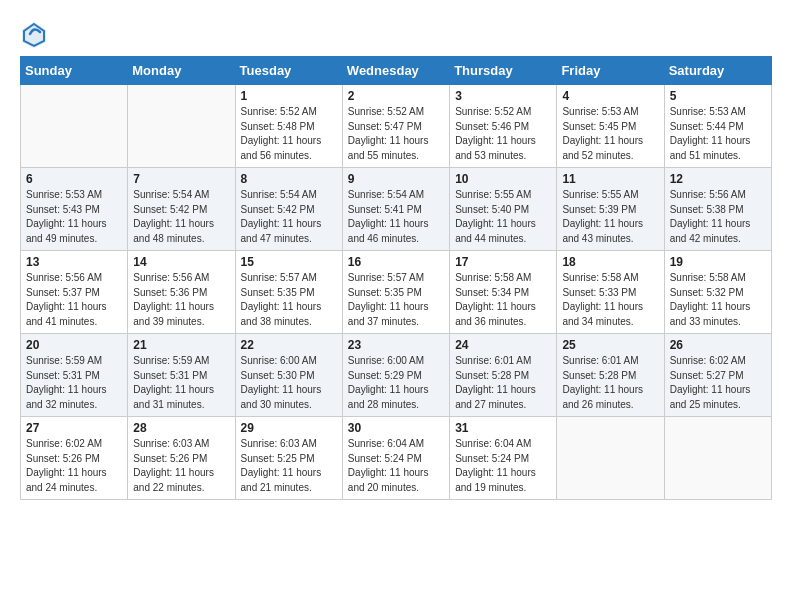  Describe the element at coordinates (396, 428) in the screenshot. I see `day-number: 30` at that location.